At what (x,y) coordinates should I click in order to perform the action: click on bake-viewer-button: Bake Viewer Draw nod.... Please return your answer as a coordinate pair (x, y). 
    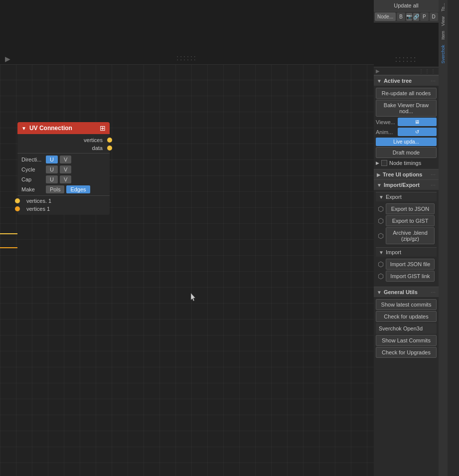
    Looking at the image, I should click on (406, 108).